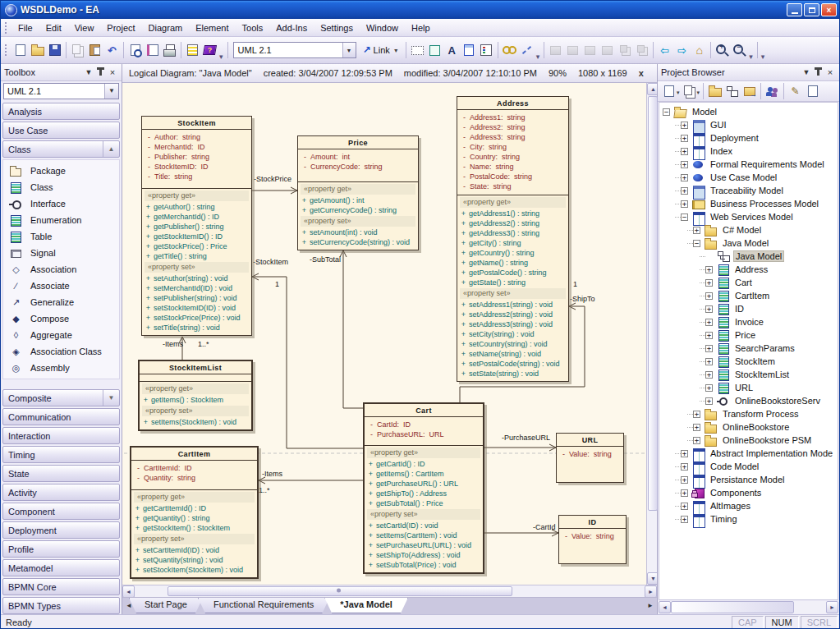 The height and width of the screenshot is (629, 840). I want to click on horizontal-scroll-thumb, so click(340, 591).